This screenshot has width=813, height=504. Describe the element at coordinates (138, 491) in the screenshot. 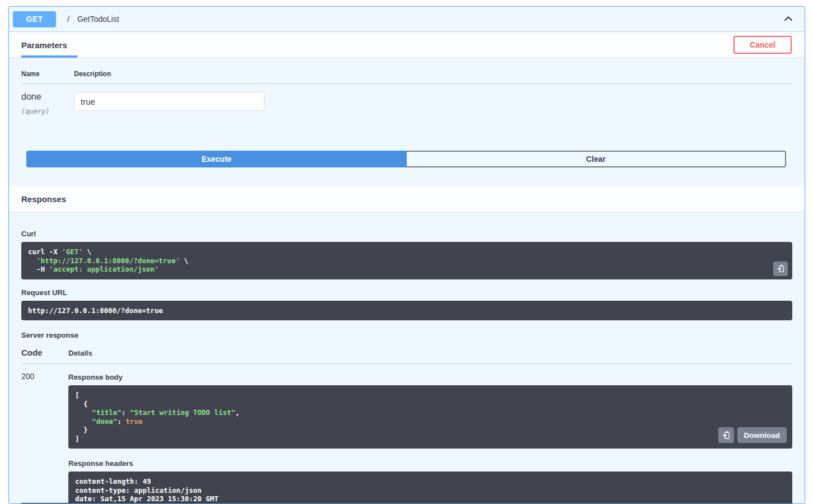

I see `response-header-line: content-type: application/json` at that location.